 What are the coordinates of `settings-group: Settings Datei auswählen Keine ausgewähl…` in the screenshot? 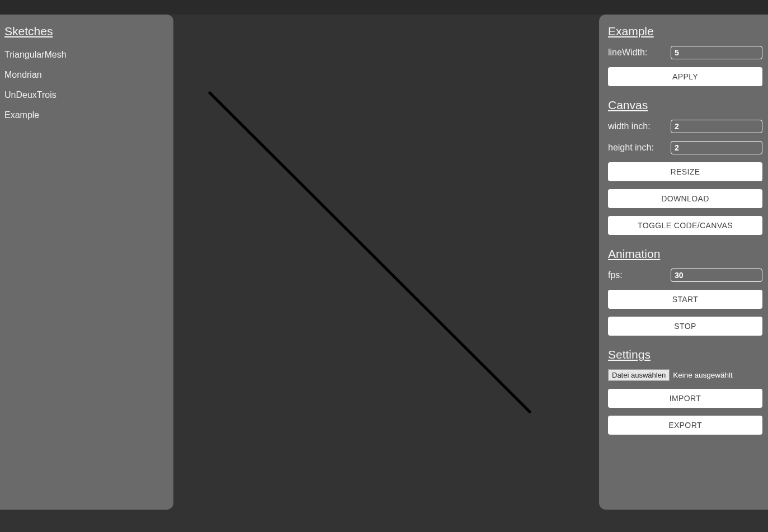 It's located at (685, 392).